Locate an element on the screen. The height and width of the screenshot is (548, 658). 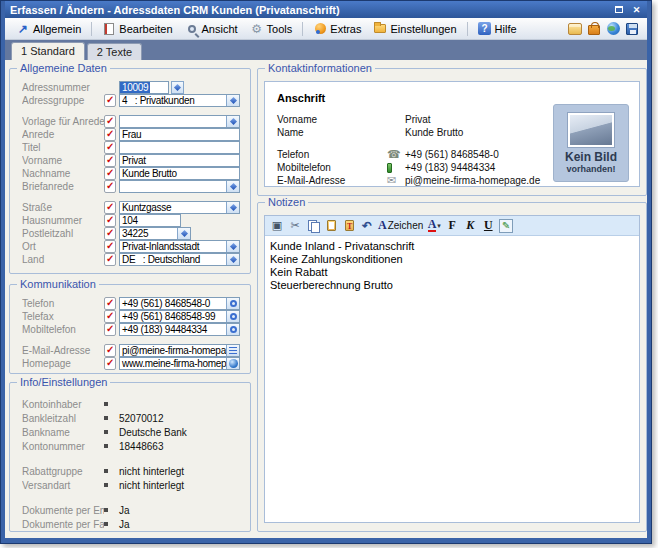
orange-ball-icon is located at coordinates (320, 29).